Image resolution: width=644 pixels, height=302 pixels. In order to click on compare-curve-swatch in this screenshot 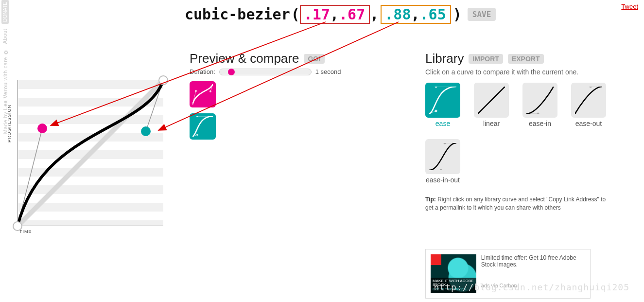, I will do `click(203, 126)`.